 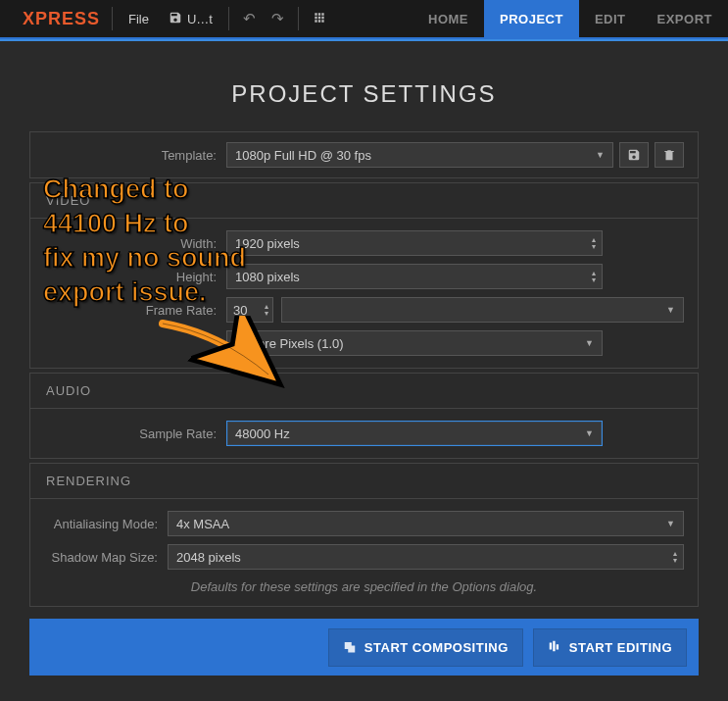 I want to click on page-title: PROJECT SETTINGS, so click(x=364, y=94).